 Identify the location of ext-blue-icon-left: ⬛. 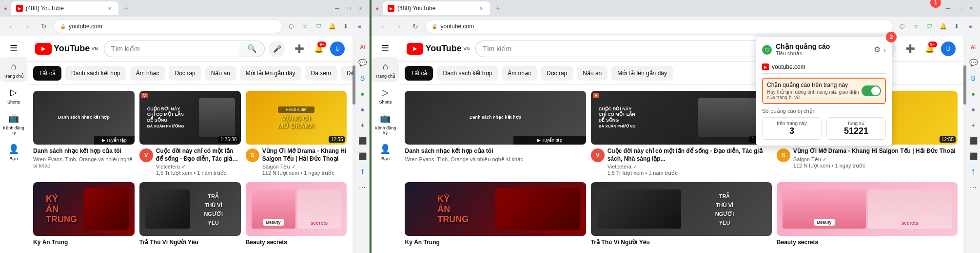
(362, 141).